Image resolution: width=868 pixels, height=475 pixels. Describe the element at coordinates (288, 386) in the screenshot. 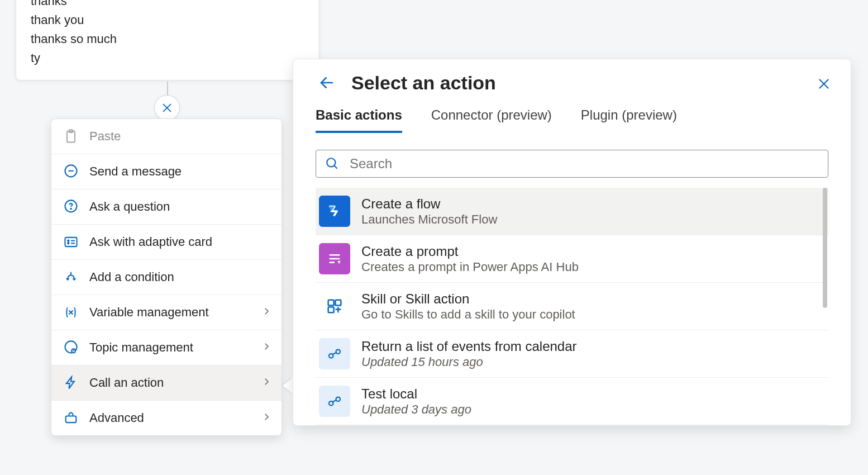

I see `flyout-pointer` at that location.